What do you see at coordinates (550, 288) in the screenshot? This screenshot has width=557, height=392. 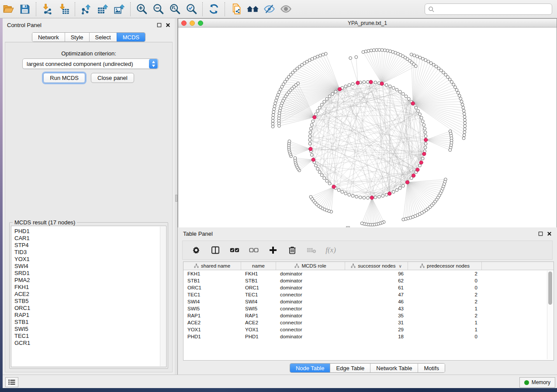 I see `table-scrollbar-thumb` at bounding box center [550, 288].